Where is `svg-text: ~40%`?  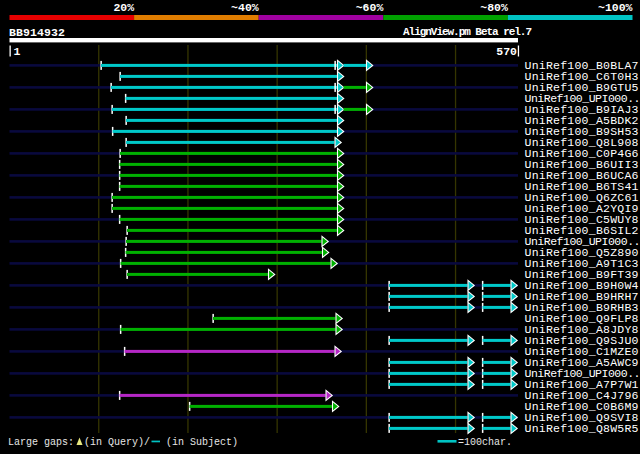
svg-text: ~40% is located at coordinates (245, 8).